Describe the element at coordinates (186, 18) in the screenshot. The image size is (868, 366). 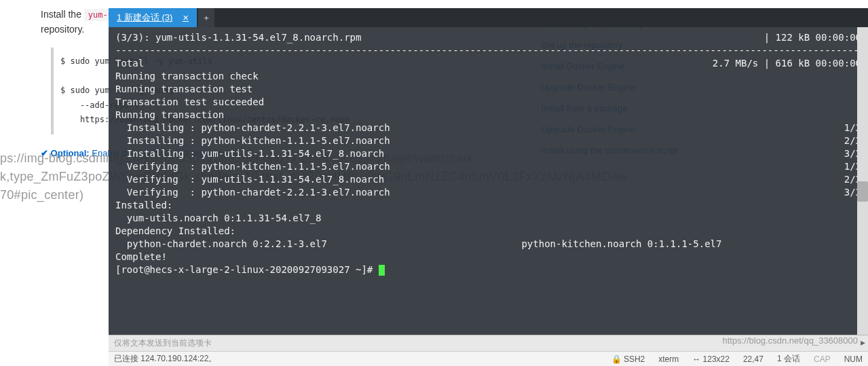
I see `close-icon: ✕` at that location.